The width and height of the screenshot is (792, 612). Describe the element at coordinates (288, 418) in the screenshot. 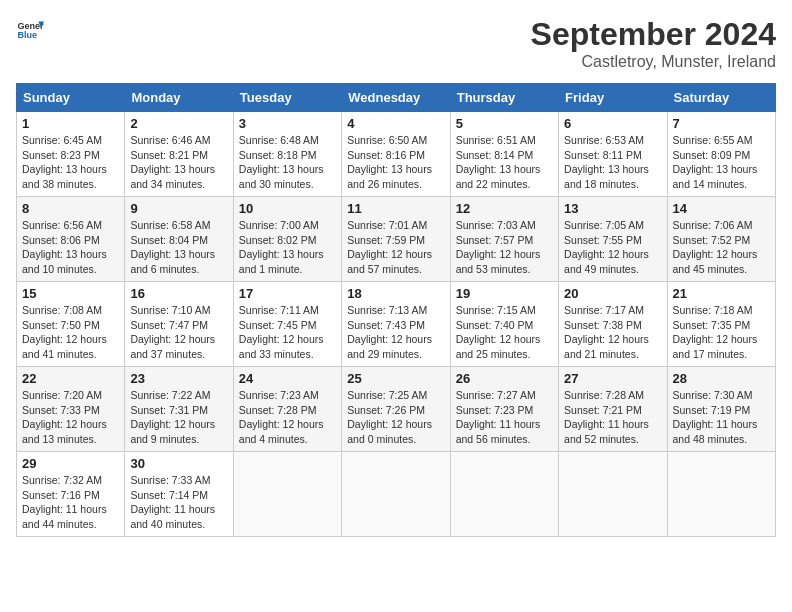

I see `day-info: Sunrise: 7:23 AM Sunset: 7:28 PM Dayligh…` at that location.